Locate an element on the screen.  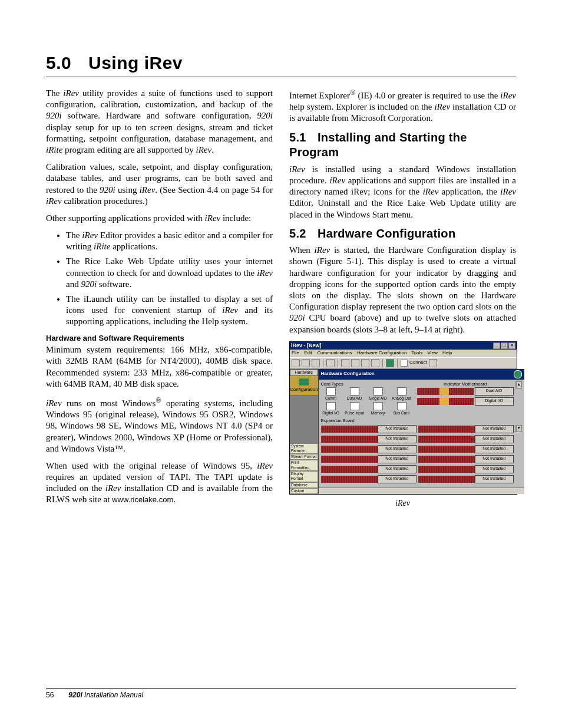
menu-item: Edit is located at coordinates (308, 353).